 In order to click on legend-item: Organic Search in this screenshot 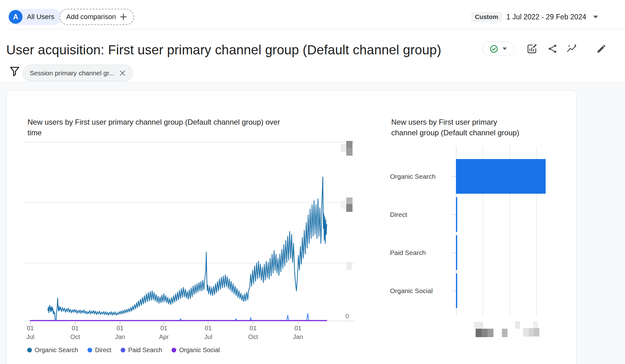, I will do `click(52, 350)`.